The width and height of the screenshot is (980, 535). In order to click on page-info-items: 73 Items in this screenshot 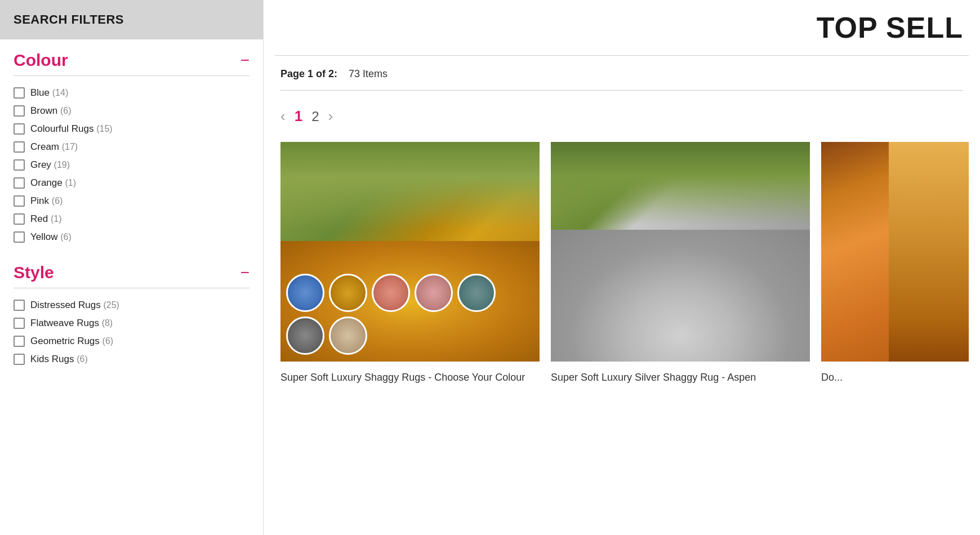, I will do `click(368, 74)`.